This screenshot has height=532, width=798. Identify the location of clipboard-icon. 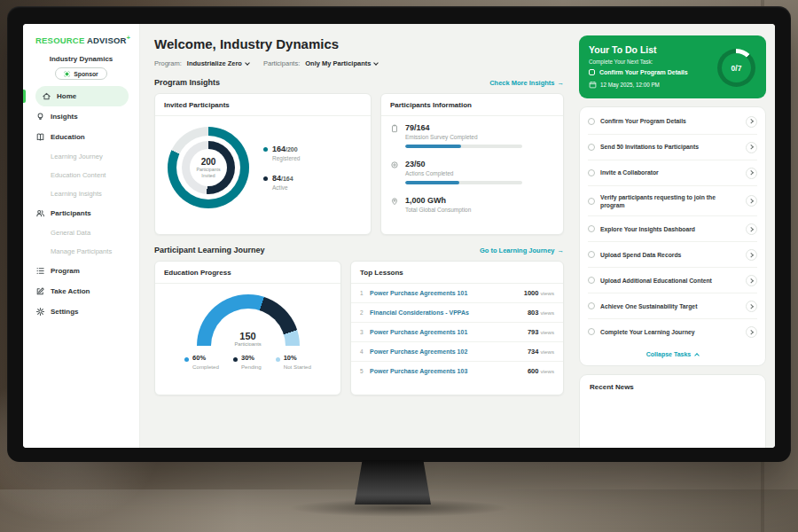
(395, 129).